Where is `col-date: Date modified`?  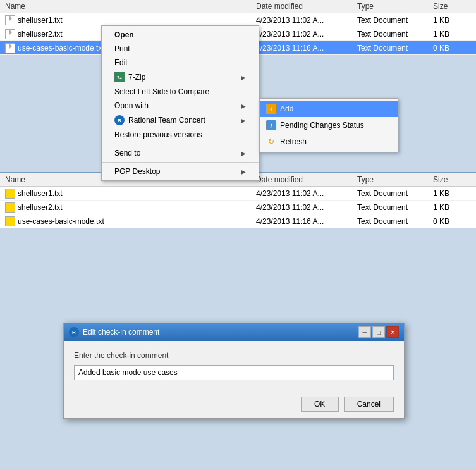
col-date: Date modified is located at coordinates (307, 6).